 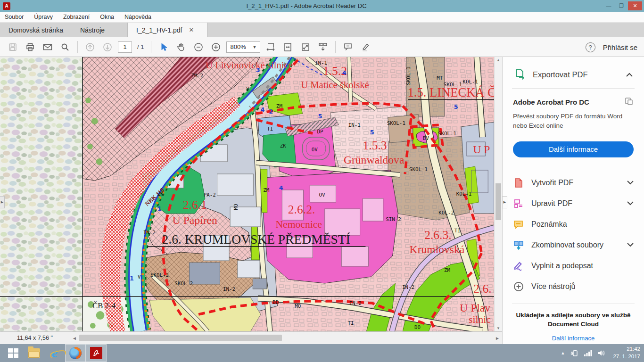 What do you see at coordinates (181, 338) in the screenshot?
I see `horizontal-scroll-thumb` at bounding box center [181, 338].